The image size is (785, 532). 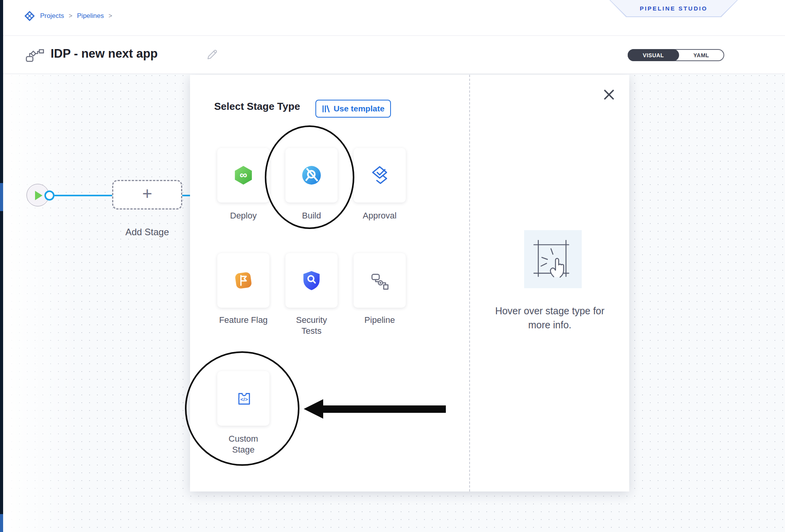 I want to click on deploy-cd-icon: ∞, so click(x=243, y=175).